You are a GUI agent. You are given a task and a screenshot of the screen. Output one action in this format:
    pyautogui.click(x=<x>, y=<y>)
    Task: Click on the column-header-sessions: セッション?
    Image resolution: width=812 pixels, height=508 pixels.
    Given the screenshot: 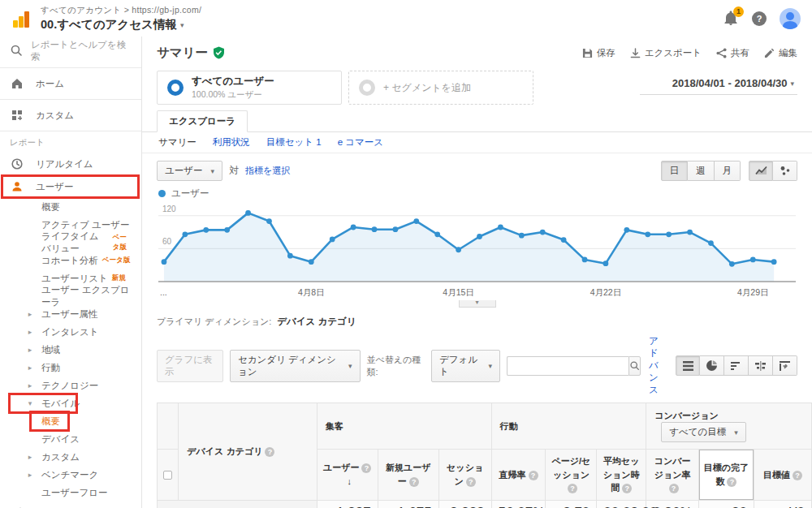 What is the action you would take?
    pyautogui.click(x=464, y=476)
    